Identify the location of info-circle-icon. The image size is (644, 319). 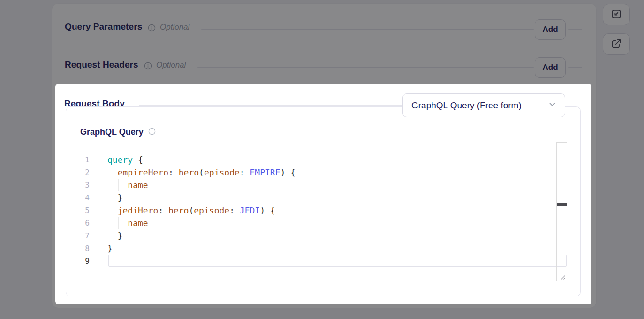
(152, 132).